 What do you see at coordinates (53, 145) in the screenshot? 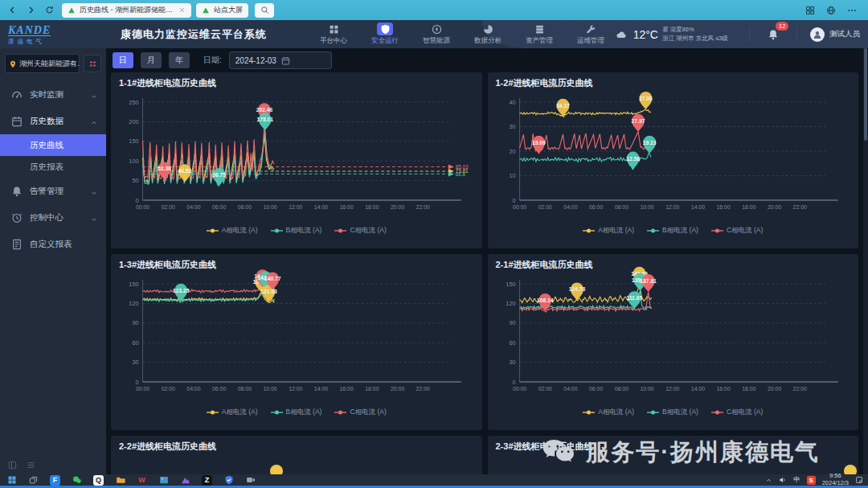
I see `sidebar-subitem: 历史曲线` at bounding box center [53, 145].